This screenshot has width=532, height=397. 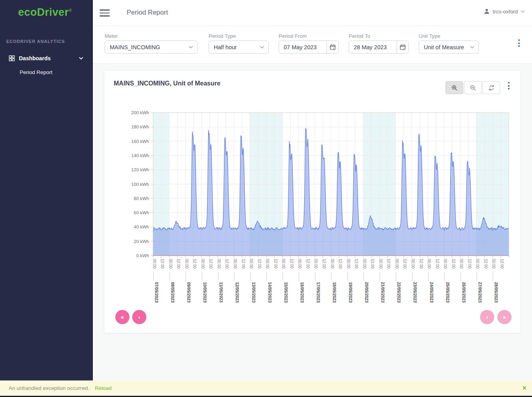 I want to click on x-axis-date-label: 22/05/2023, so click(x=399, y=292).